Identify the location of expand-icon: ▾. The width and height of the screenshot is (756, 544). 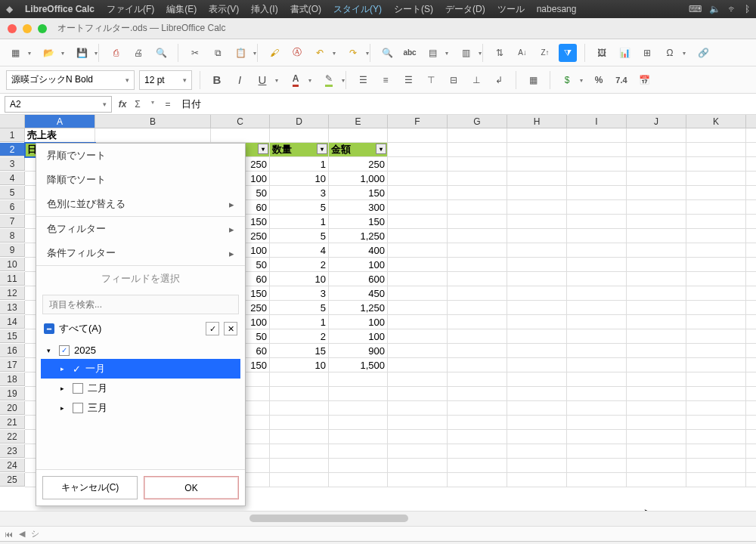
(51, 351).